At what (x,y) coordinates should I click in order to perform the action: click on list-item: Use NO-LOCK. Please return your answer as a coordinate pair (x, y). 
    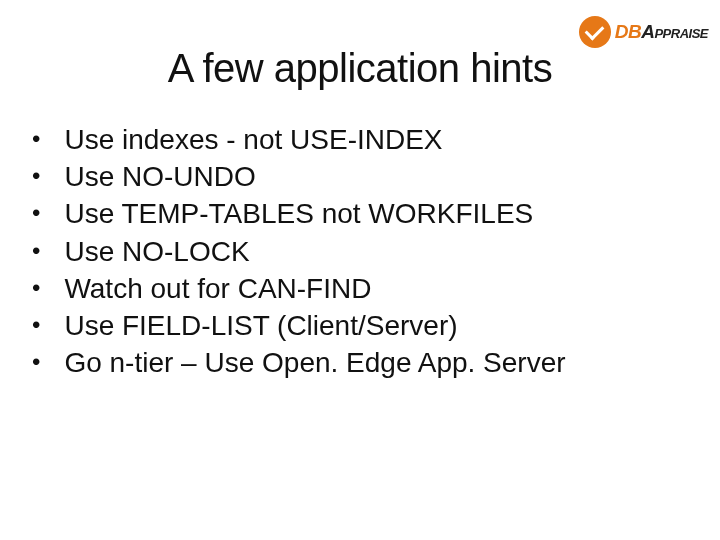
    Looking at the image, I should click on (374, 252).